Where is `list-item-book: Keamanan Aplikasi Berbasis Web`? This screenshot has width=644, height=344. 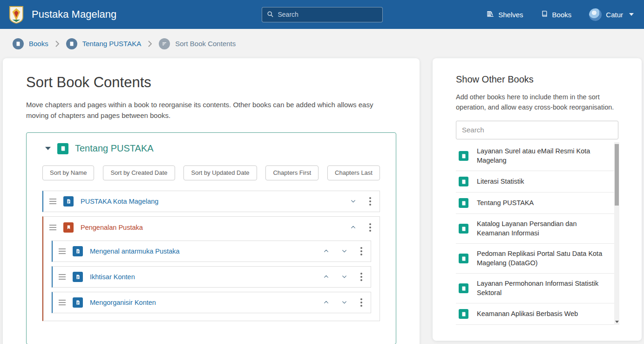 list-item-book: Keamanan Aplikasi Berbasis Web is located at coordinates (537, 314).